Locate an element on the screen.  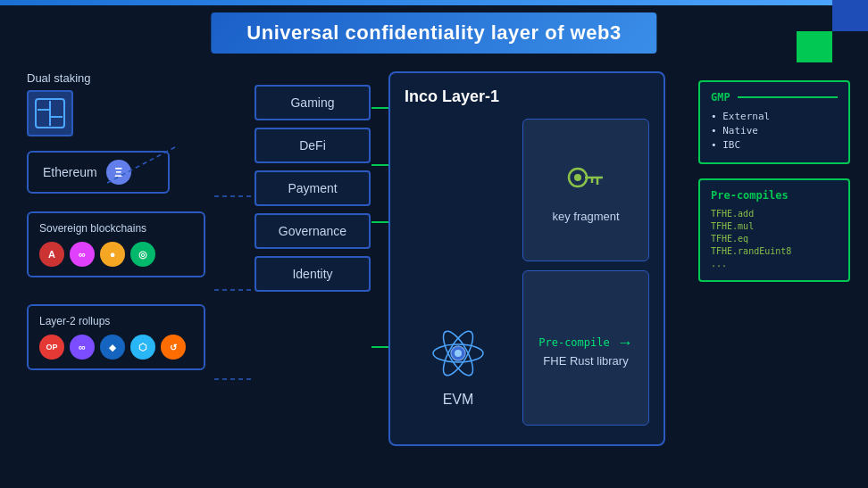
sovereign-chain-icons: A ∞ ● ◎ is located at coordinates (116, 254).